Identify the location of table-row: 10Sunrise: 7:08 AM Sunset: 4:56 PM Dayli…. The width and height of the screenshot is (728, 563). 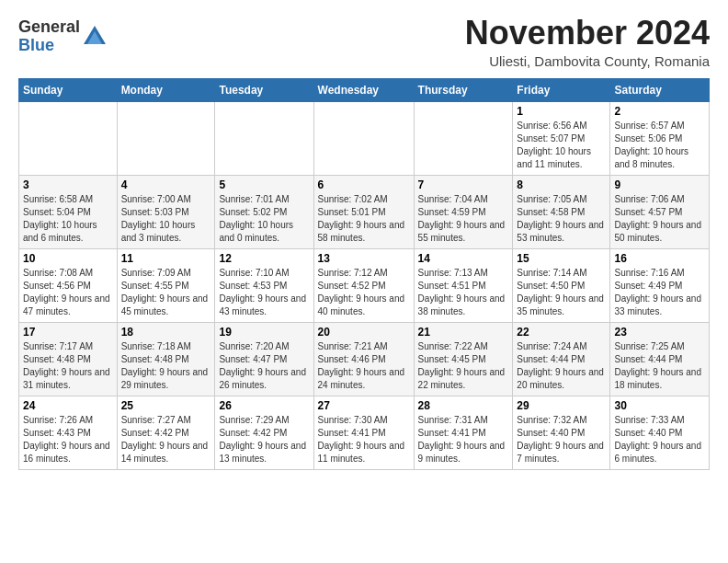
(68, 285).